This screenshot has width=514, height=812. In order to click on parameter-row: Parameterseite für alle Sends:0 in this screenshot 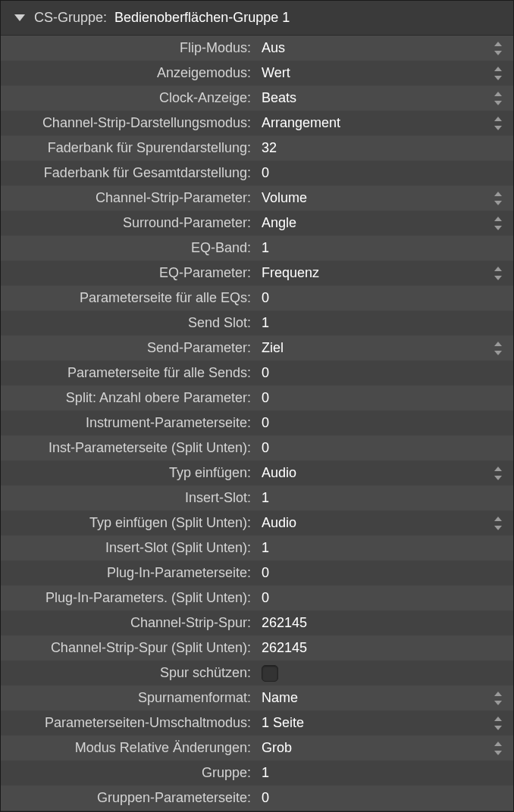, I will do `click(257, 373)`.